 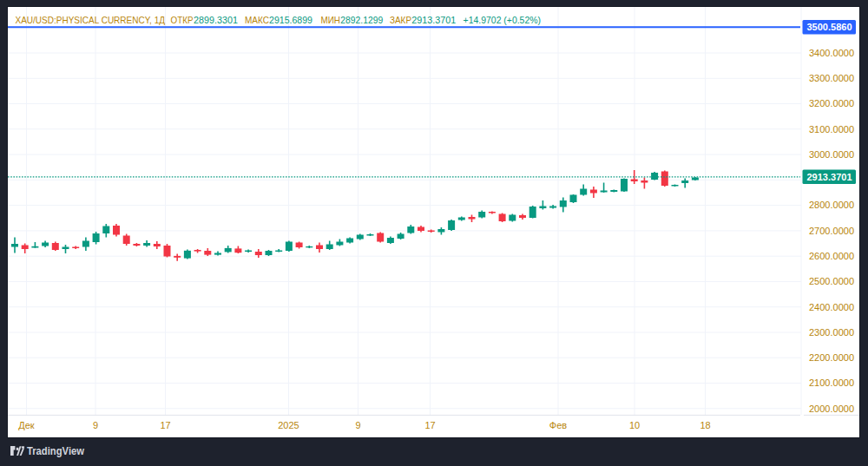 What do you see at coordinates (288, 425) in the screenshot?
I see `svg-text: 2025` at bounding box center [288, 425].